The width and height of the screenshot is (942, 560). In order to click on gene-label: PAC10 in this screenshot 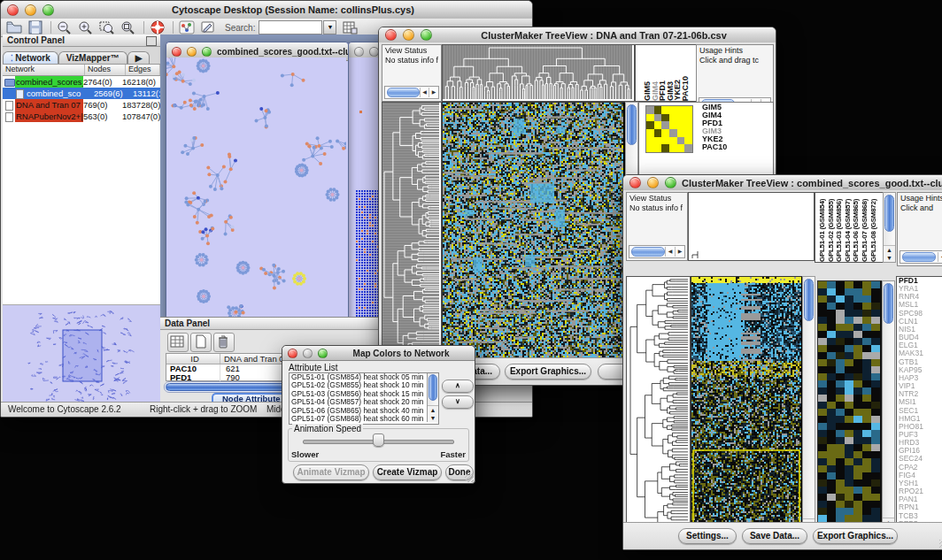, I will do `click(735, 147)`.